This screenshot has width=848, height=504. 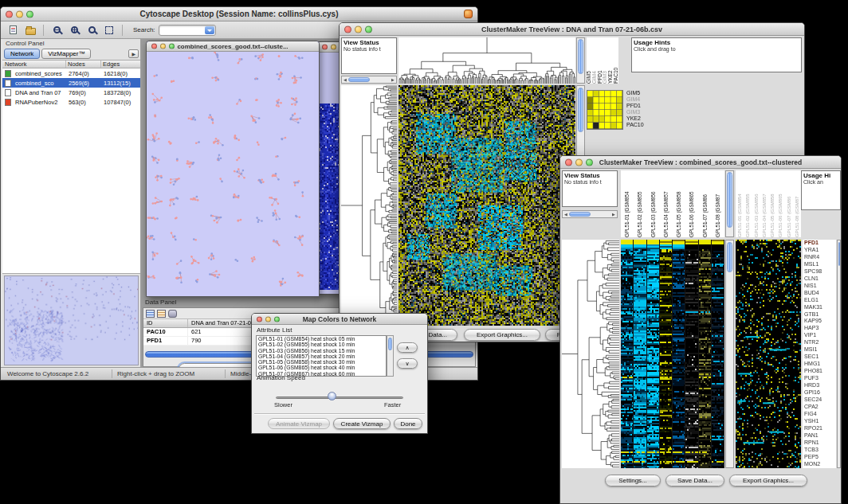 I want to click on chevron-down-icon, so click(x=210, y=30).